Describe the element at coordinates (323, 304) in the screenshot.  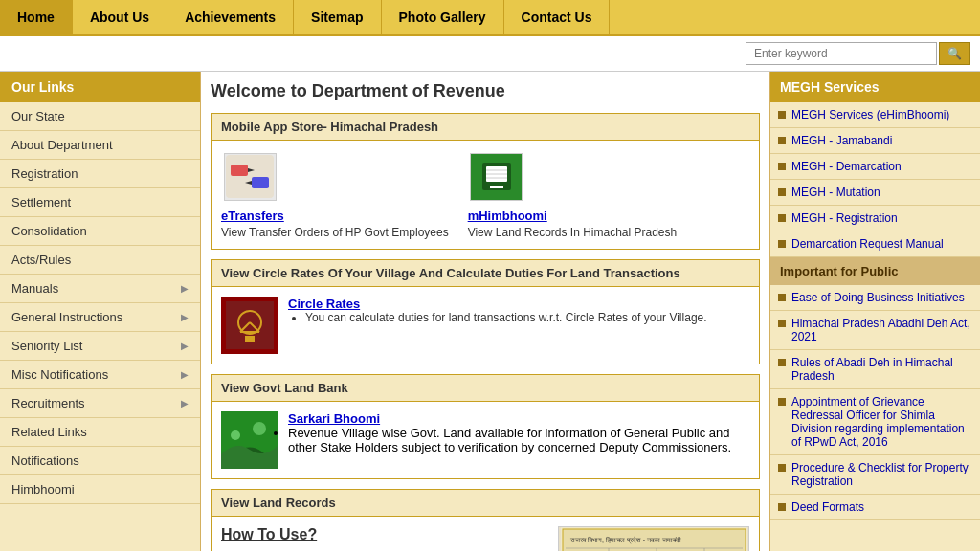
I see `circle-rates-link: Circle Rates` at that location.